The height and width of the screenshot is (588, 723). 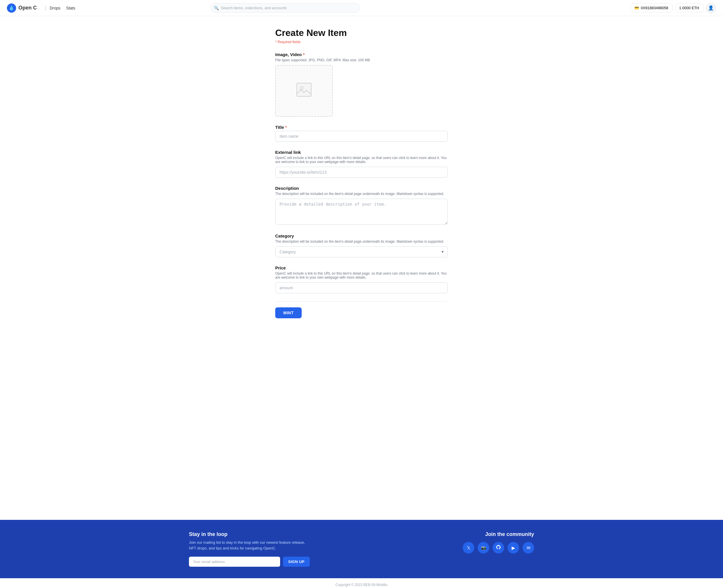 What do you see at coordinates (651, 8) in the screenshot?
I see `wallet-address-button: 💳 0X91883498058` at bounding box center [651, 8].